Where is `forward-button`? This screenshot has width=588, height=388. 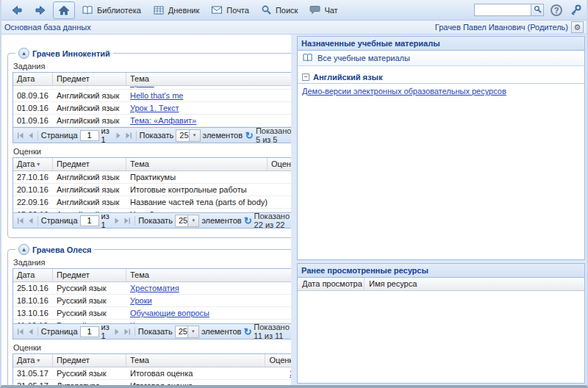
forward-button is located at coordinates (40, 10).